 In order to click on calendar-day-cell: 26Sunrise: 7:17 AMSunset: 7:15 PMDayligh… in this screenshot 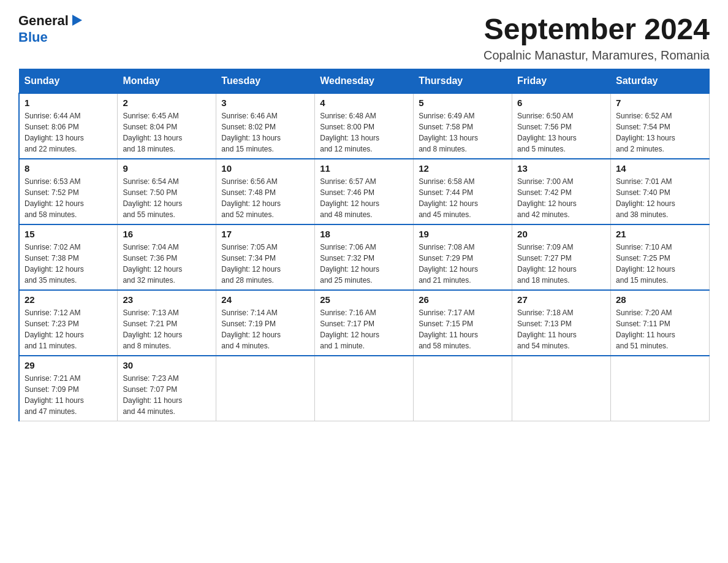, I will do `click(463, 323)`.